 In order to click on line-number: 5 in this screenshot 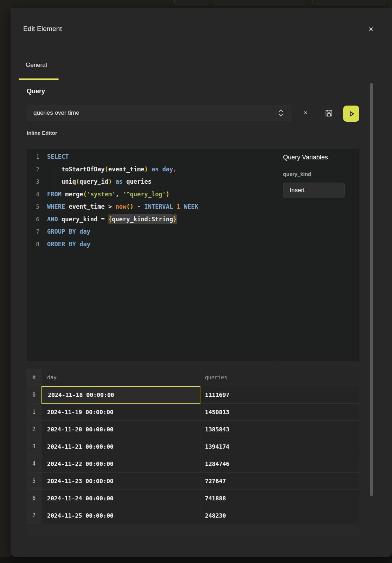, I will do `click(33, 207)`.